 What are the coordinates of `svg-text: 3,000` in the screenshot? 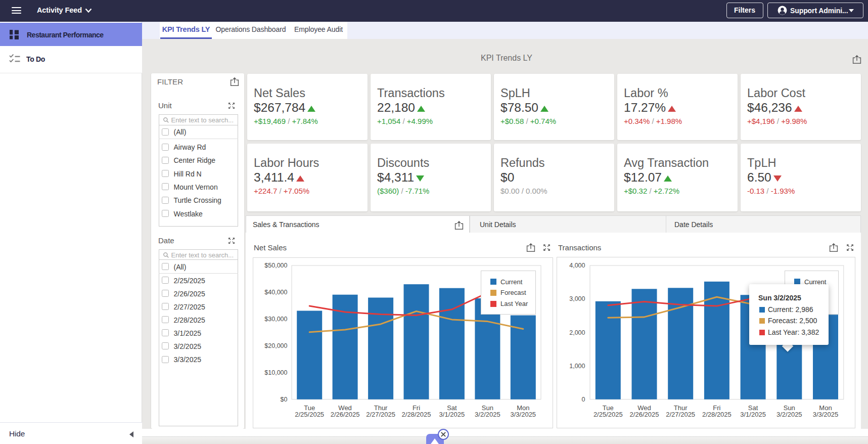 It's located at (577, 299).